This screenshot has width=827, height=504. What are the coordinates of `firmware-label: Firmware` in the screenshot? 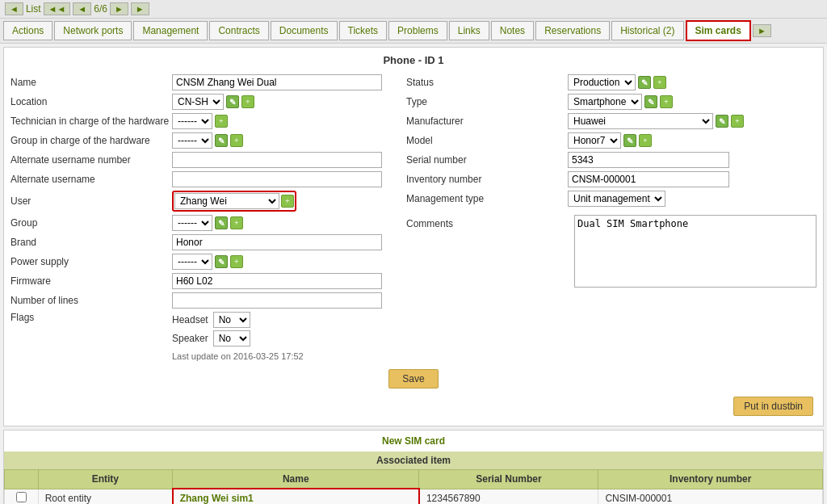 It's located at (91, 281).